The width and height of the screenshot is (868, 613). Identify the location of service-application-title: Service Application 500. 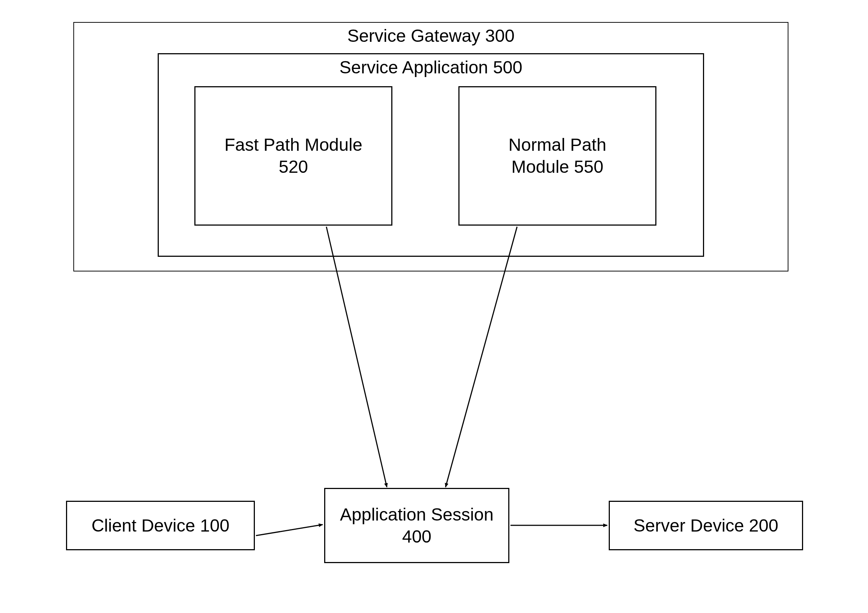
(431, 67).